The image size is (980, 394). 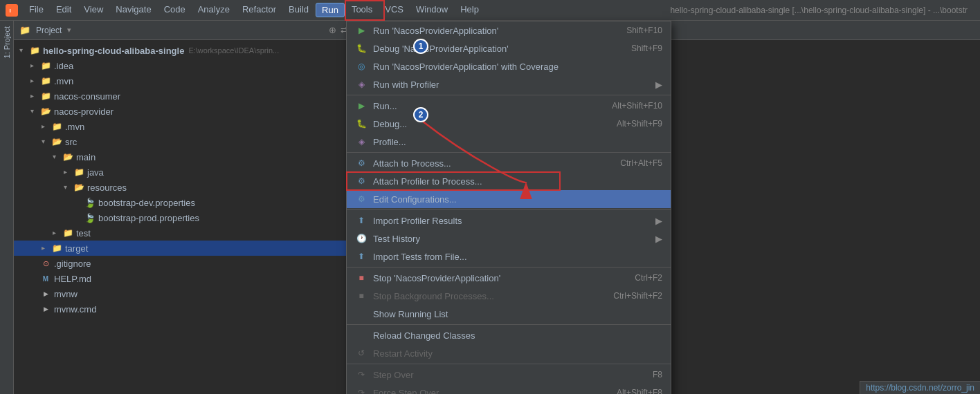 What do you see at coordinates (421, 115) in the screenshot?
I see `annotation-circle-2: 2` at bounding box center [421, 115].